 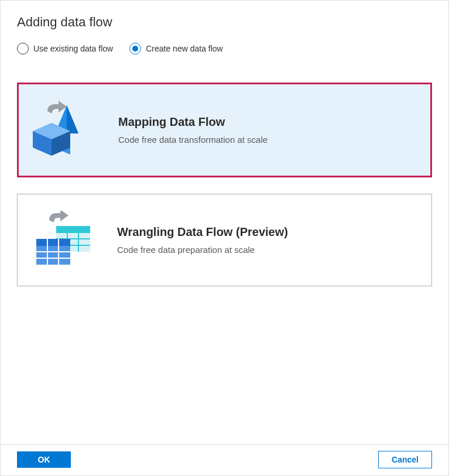 I want to click on mapping-dataflow-icon, so click(x=65, y=130).